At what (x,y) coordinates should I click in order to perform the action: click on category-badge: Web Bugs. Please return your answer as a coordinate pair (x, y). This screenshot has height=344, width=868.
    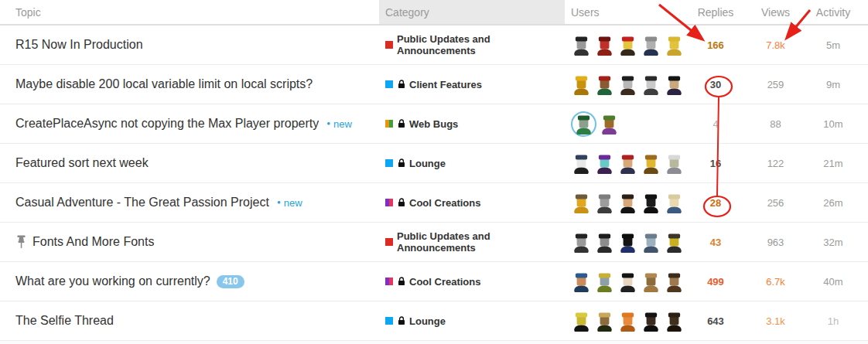
    Looking at the image, I should click on (472, 124).